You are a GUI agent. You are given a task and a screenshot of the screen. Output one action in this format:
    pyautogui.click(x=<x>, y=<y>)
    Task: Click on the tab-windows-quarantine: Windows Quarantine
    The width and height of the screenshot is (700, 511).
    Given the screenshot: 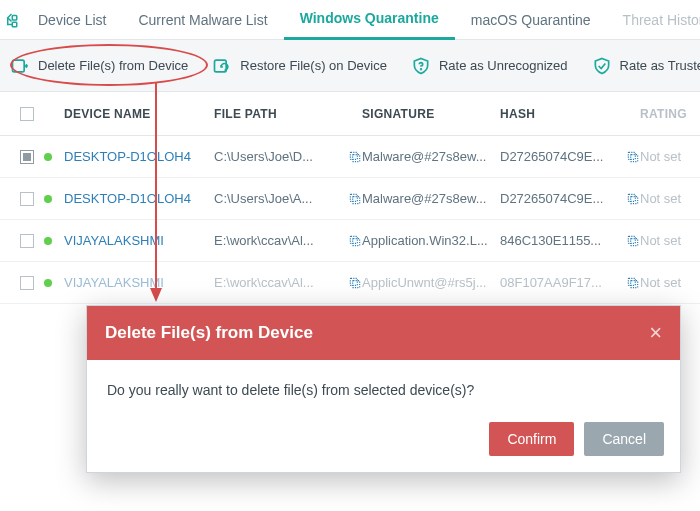 What is the action you would take?
    pyautogui.click(x=370, y=20)
    